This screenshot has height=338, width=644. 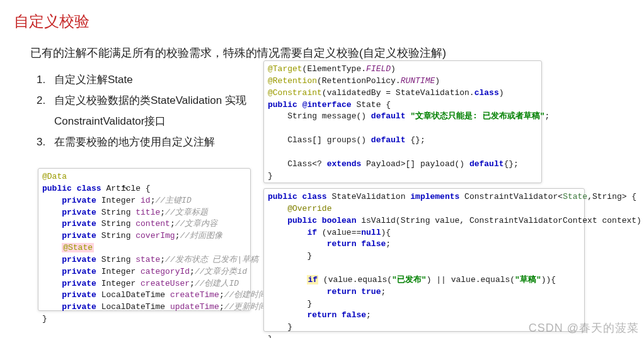 What do you see at coordinates (144, 239) in the screenshot?
I see `code-article: @Data public class Article { private Int…` at bounding box center [144, 239].